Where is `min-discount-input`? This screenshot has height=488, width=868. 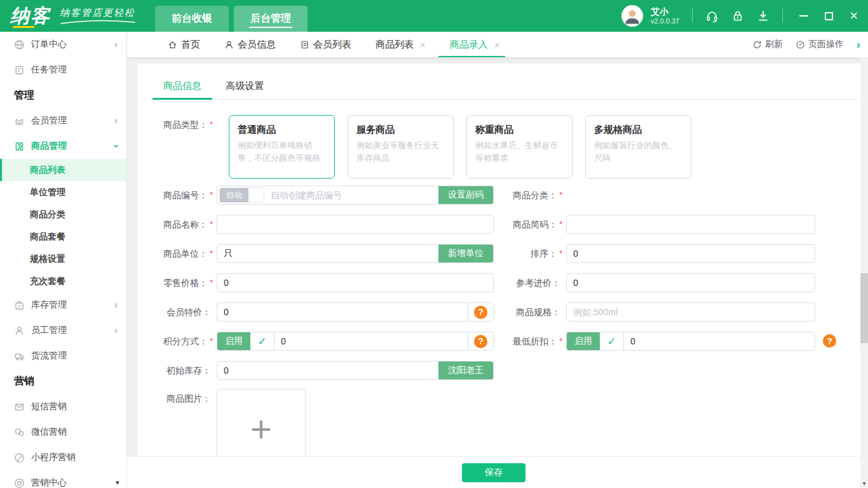 min-discount-input is located at coordinates (719, 341).